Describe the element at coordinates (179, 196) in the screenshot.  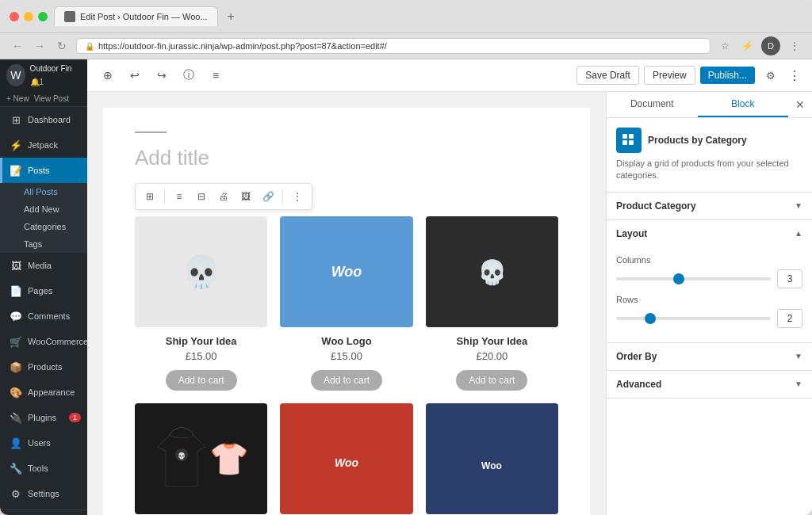
I see `align-left-button: ≡` at that location.